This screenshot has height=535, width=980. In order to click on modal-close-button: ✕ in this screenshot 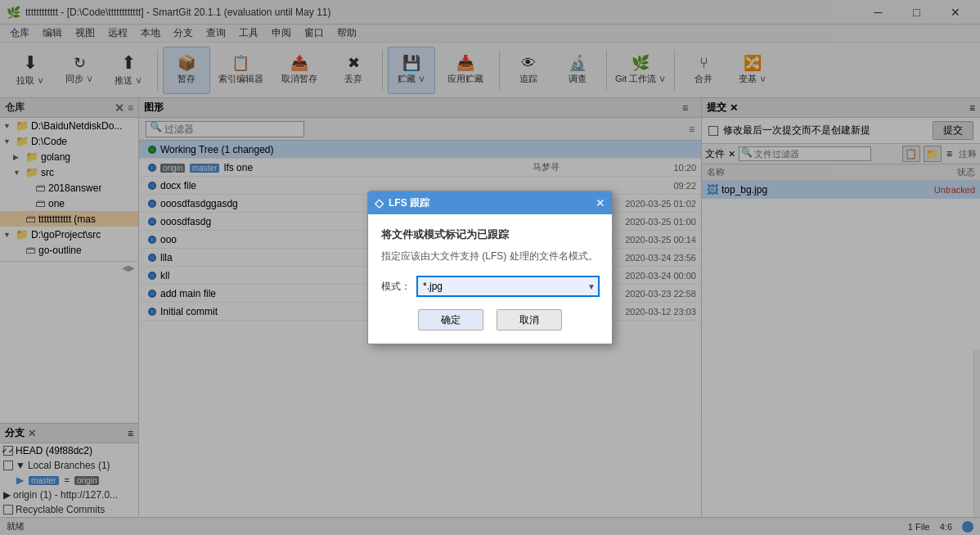, I will do `click(600, 203)`.